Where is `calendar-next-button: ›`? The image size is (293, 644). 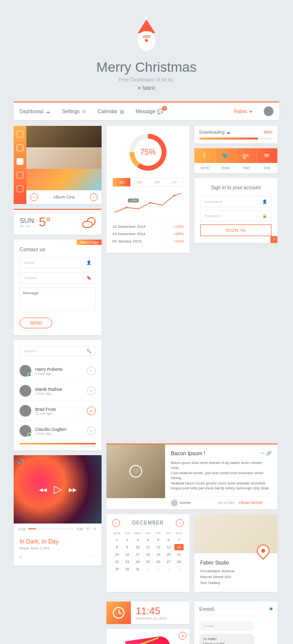 calendar-next-button: › is located at coordinates (180, 523).